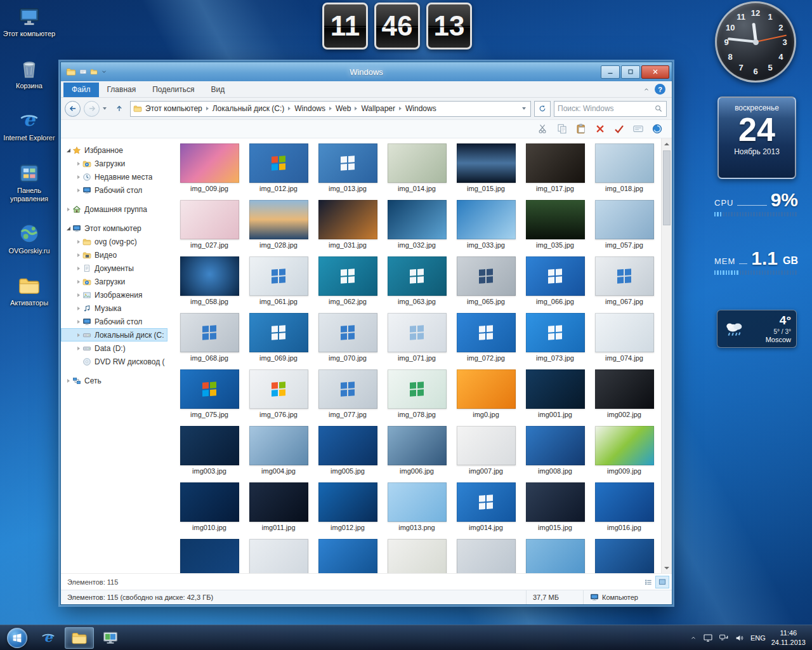 The width and height of the screenshot is (812, 650). Describe the element at coordinates (367, 72) in the screenshot. I see `title-bar: Windows` at that location.